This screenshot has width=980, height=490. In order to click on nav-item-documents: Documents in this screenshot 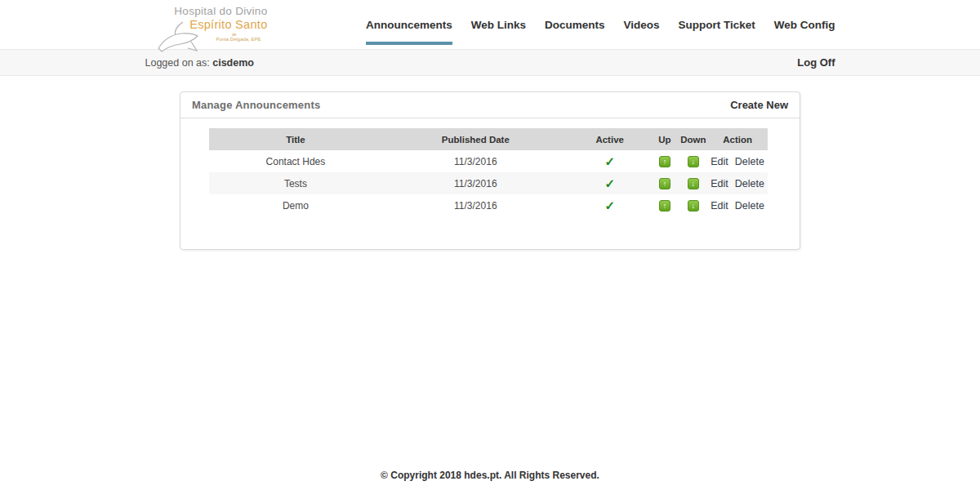, I will do `click(575, 32)`.